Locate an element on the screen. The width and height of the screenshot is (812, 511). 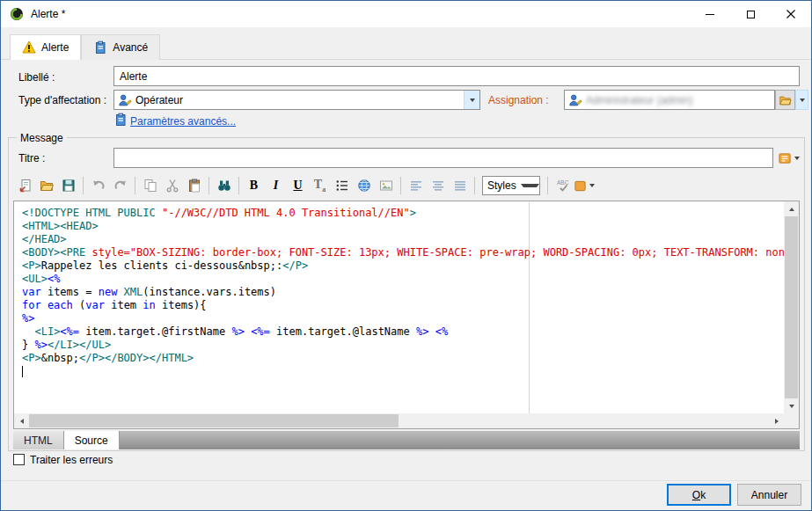
find-button is located at coordinates (223, 186).